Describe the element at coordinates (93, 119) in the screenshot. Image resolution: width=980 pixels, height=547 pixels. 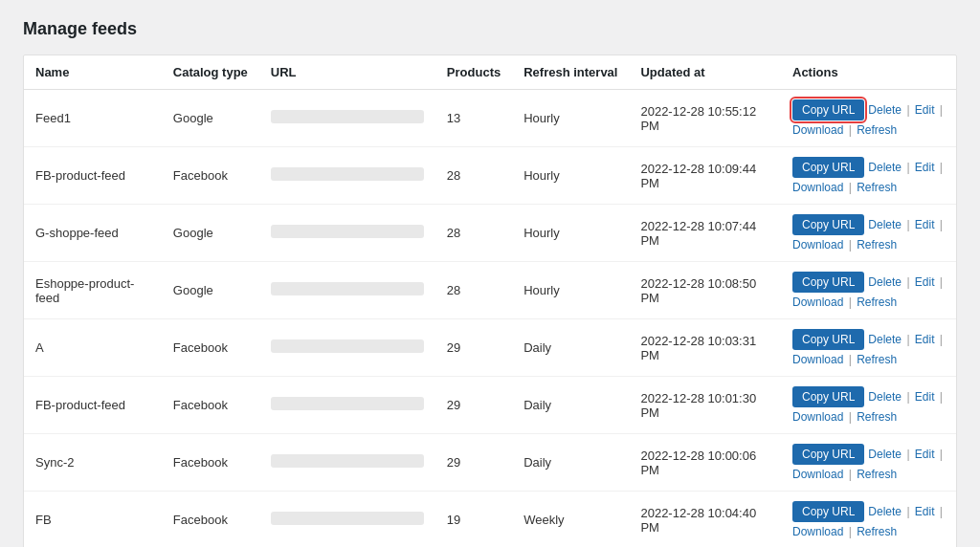
I see `feed-name: Feed1` at that location.